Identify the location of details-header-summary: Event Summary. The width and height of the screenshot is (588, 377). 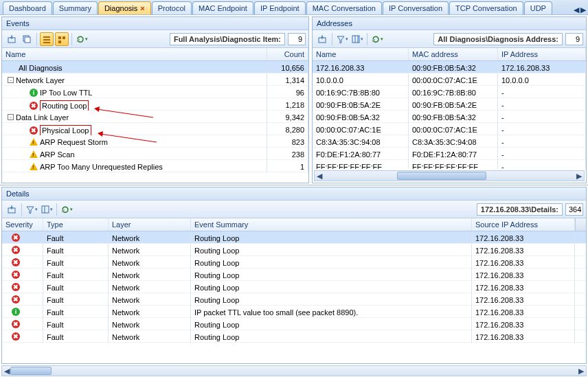
(331, 225).